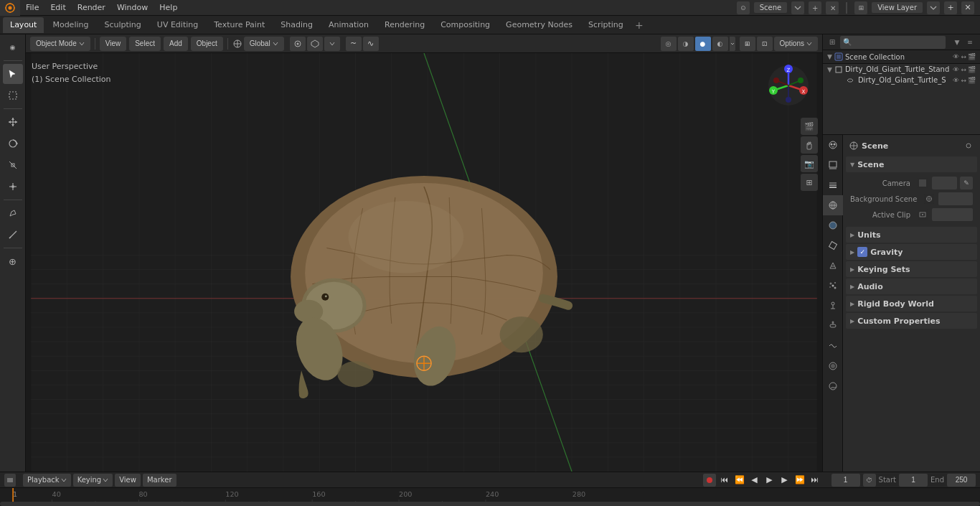 Image resolution: width=980 pixels, height=506 pixels. Describe the element at coordinates (923, 183) in the screenshot. I see `camera-color-swatch` at that location.